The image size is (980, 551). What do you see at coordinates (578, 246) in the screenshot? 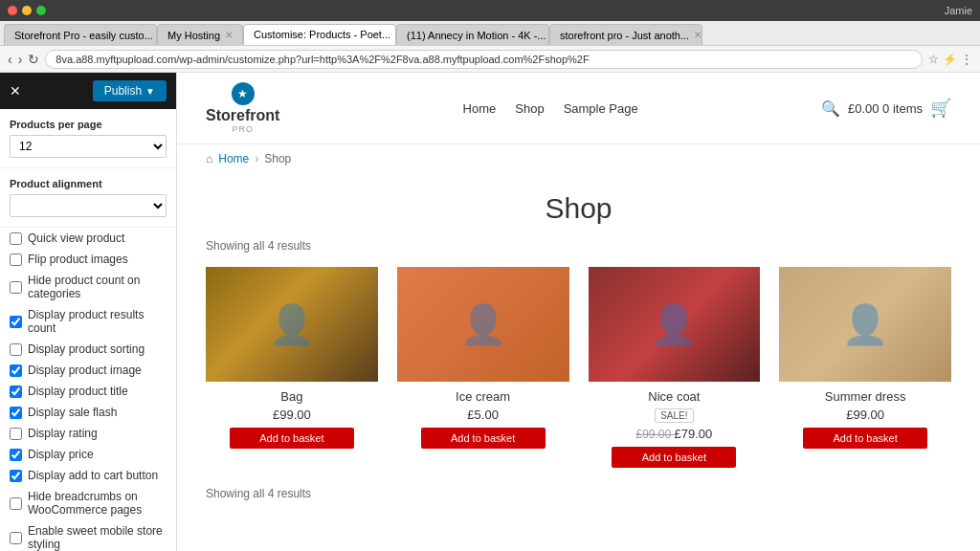
I see `results-count-top: Showing all 4 results` at bounding box center [578, 246].